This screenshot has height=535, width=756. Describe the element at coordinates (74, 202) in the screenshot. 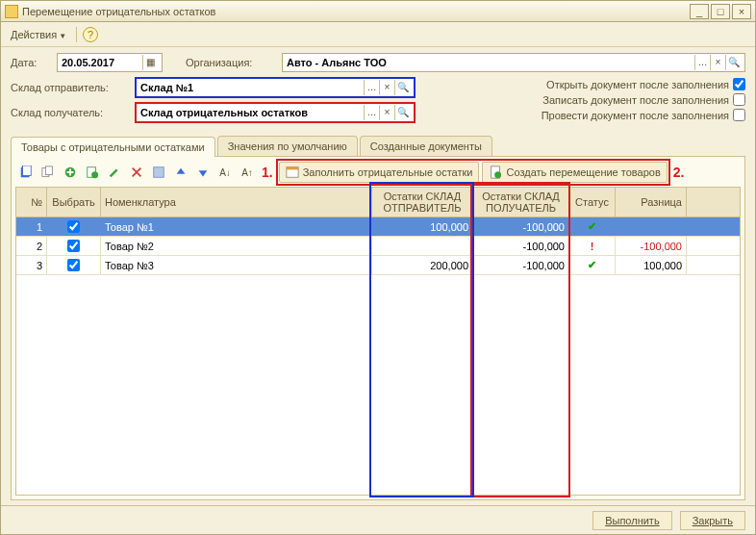

I see `col-select: Выбрать` at that location.